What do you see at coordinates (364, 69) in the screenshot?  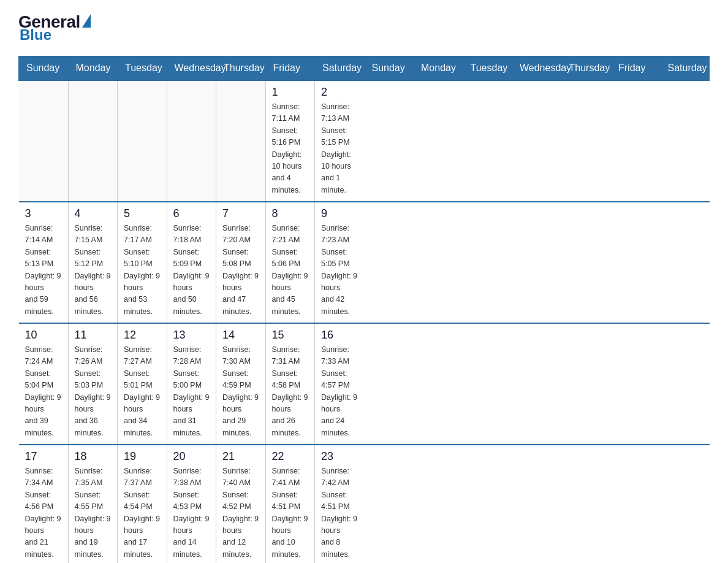 I see `calendar-header-row: SundayMondayTuesdayWednesdayThursdayFrid…` at bounding box center [364, 69].